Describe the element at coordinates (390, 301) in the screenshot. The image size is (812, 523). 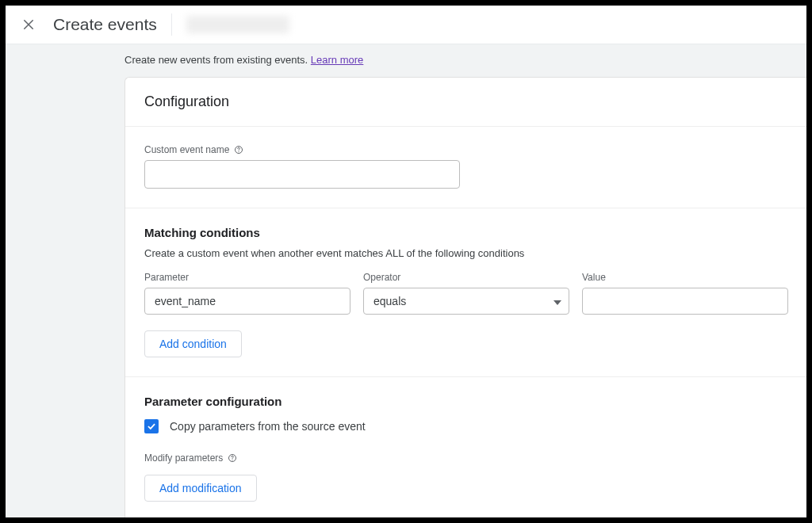
I see `operator-value: equals` at that location.